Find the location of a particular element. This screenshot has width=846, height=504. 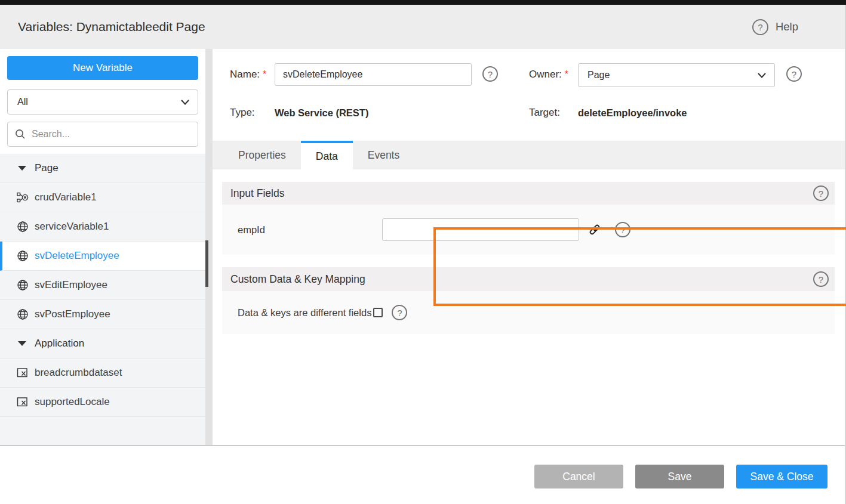

custom-mapping-body: Data & keys are different fields ? is located at coordinates (528, 313).